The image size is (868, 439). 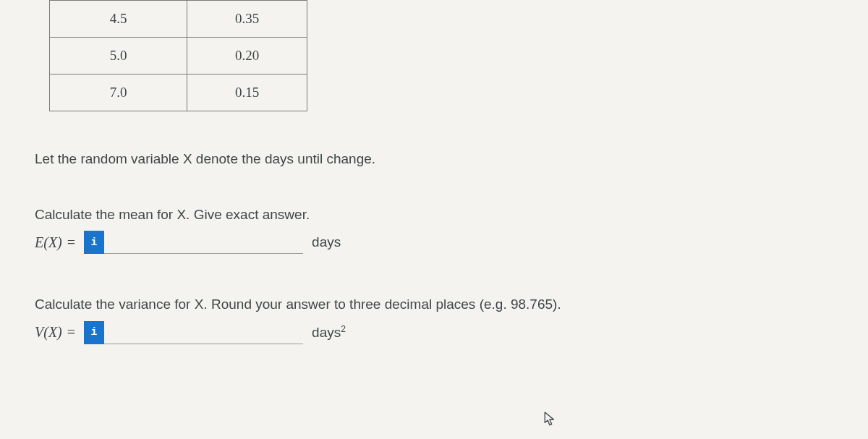 What do you see at coordinates (550, 419) in the screenshot?
I see `cursor-icon` at bounding box center [550, 419].